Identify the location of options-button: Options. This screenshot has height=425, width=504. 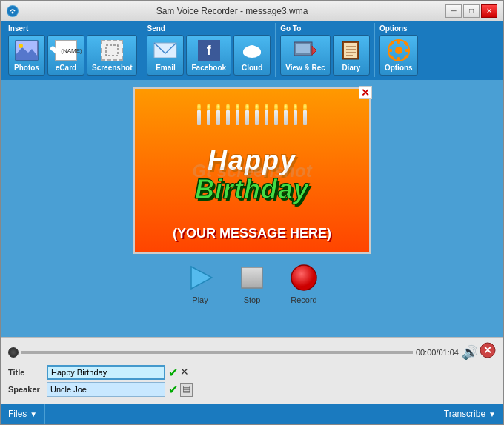
(399, 55).